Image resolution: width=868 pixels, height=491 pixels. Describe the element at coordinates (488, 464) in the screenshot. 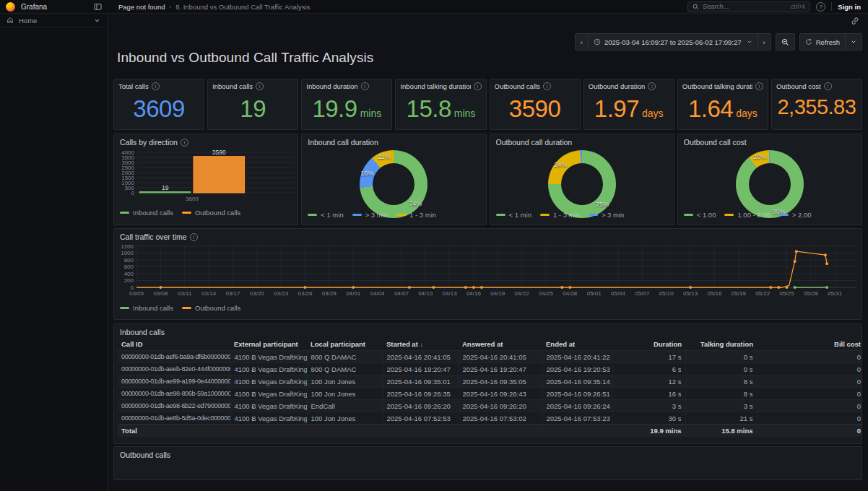

I see `panel-outbound-calls-table: Outbound calls` at that location.